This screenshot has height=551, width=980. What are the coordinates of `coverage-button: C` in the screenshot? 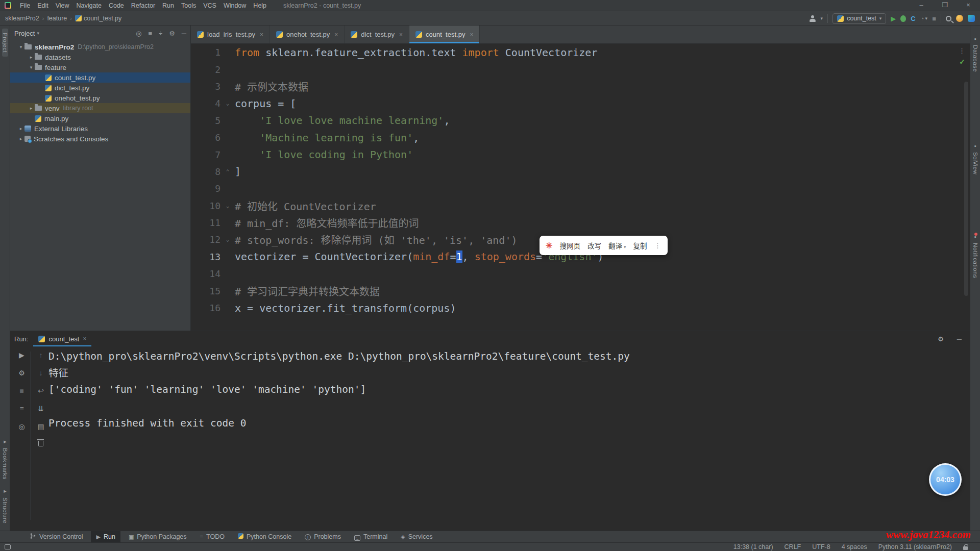 It's located at (913, 18).